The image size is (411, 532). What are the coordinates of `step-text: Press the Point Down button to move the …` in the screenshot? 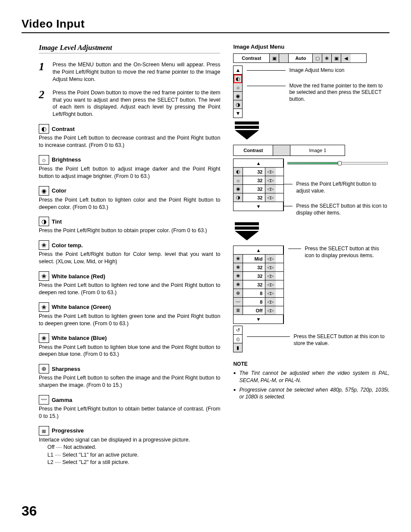 It's located at (136, 104).